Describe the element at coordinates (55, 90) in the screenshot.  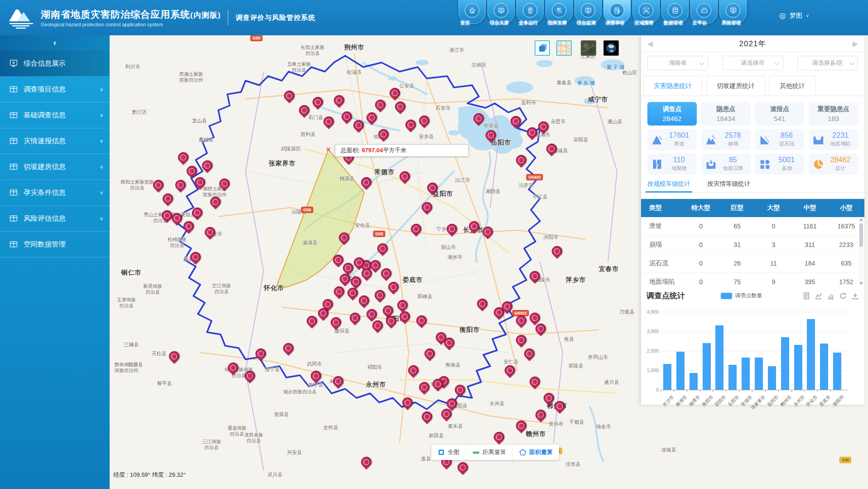
I see `sidebar-item-2: 调查项目信息∨` at that location.